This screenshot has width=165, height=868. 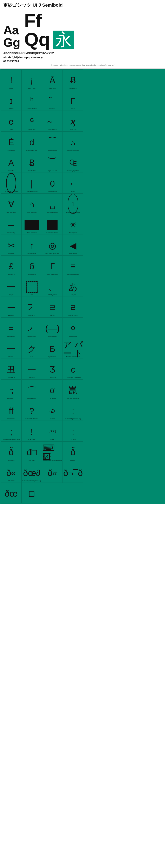 What do you see at coordinates (73, 121) in the screenshot?
I see `cell-glyph: ϗ` at bounding box center [73, 121].